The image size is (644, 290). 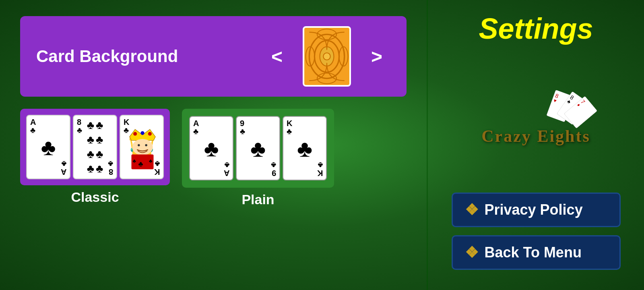 What do you see at coordinates (258, 148) in the screenshot?
I see `plain-nine-card: 9♣ ♣ 9♣` at bounding box center [258, 148].